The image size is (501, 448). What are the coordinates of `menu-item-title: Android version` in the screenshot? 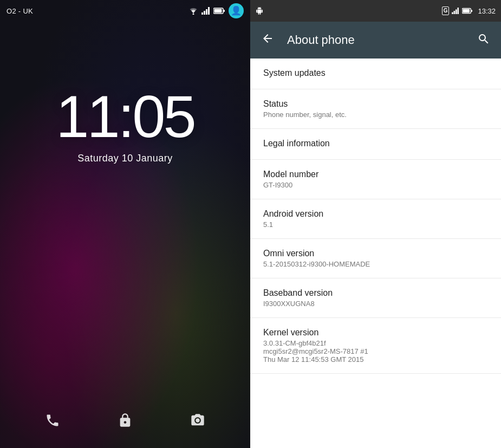 It's located at (376, 214).